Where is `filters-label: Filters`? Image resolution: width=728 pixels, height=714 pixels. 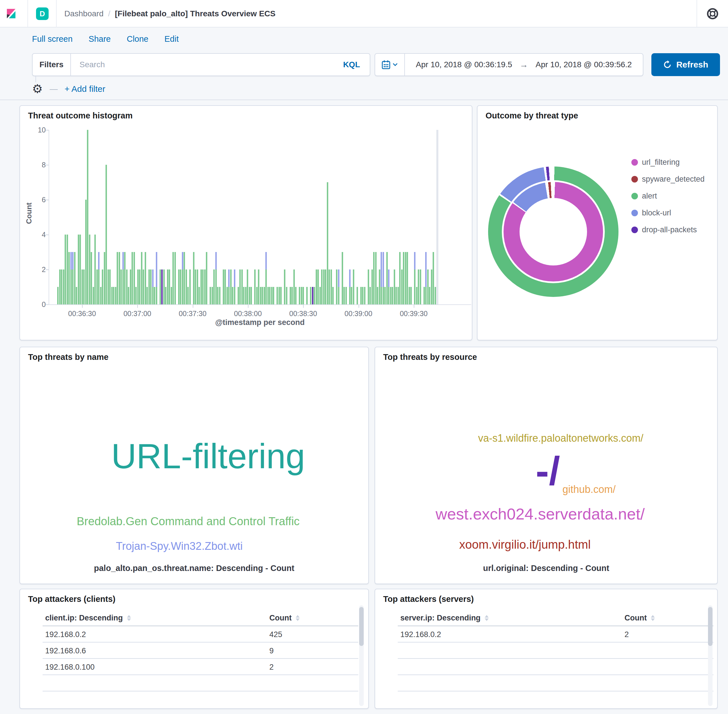
filters-label: Filters is located at coordinates (52, 64).